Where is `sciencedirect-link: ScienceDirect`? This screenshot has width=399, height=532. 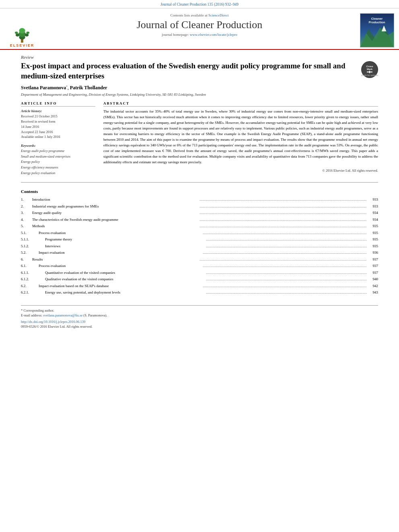 sciencedirect-link: ScienceDirect is located at coordinates (218, 15).